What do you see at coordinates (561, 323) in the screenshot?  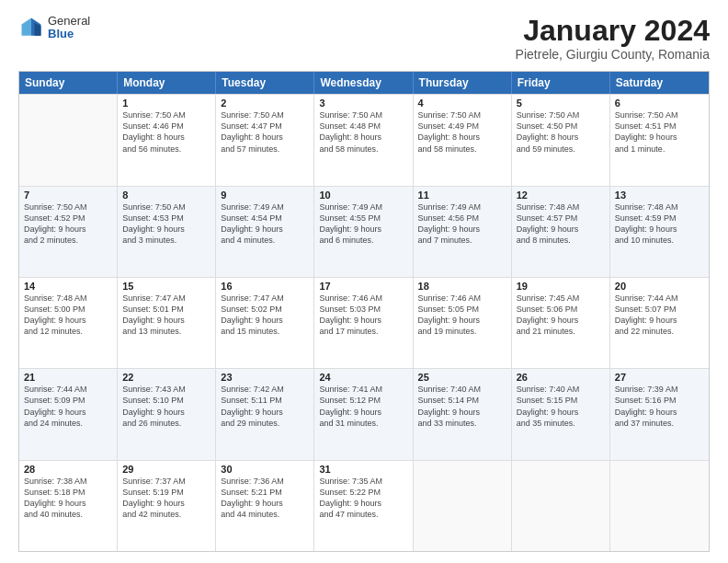 I see `calendar-cell-2-5: 19Sunrise: 7:45 AM Sunset: 5:06 PM Dayli…` at bounding box center [561, 323].